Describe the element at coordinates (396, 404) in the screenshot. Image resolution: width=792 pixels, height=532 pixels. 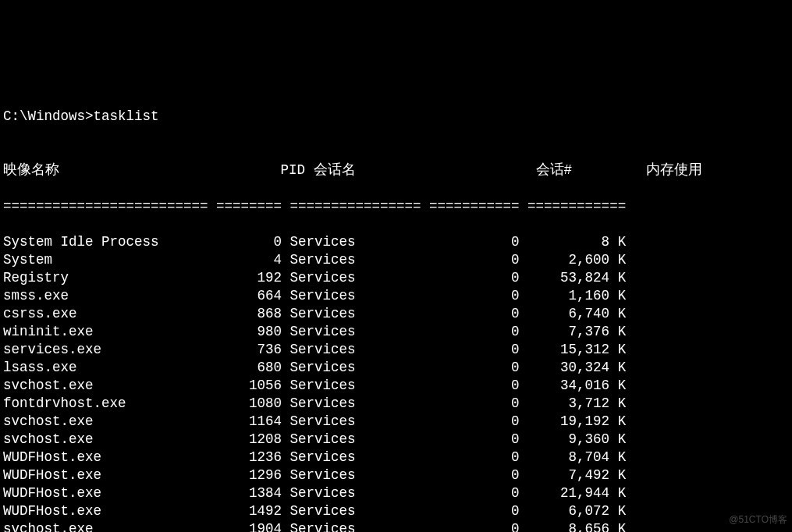
I see `process-row: fontdrvhost.exe 1080 Services 0 3,712 K` at that location.